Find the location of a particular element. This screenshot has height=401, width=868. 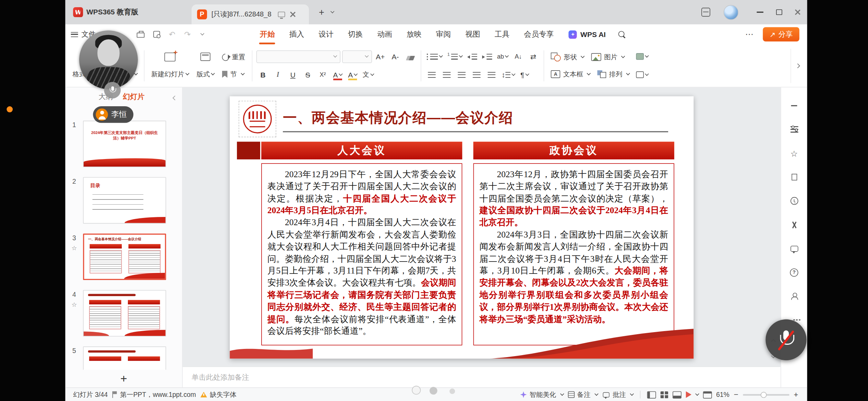

arrange-button: 排列 is located at coordinates (614, 74).